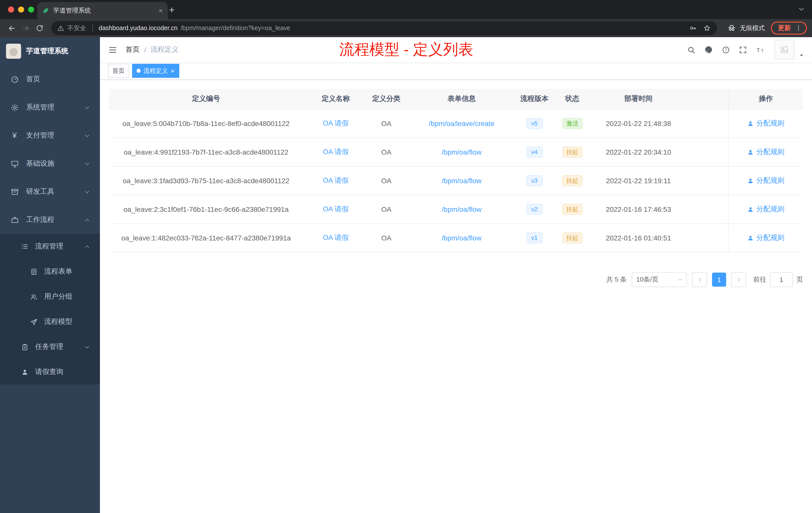  I want to click on tab-close-icon: ×, so click(161, 11).